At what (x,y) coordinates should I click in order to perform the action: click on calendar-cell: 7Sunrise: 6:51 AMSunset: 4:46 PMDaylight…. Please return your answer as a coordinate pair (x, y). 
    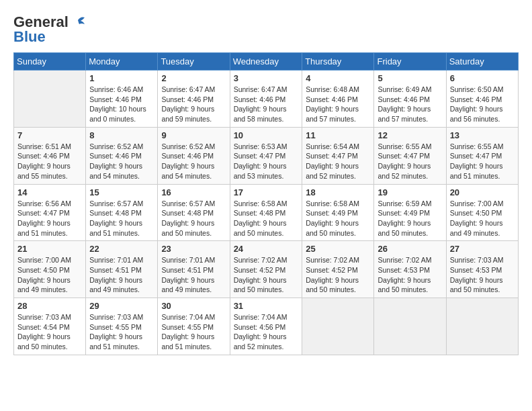
    Looking at the image, I should click on (50, 156).